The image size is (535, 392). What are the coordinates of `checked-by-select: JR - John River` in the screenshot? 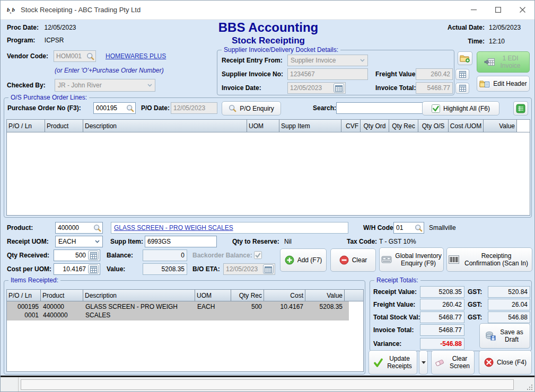 It's located at (105, 85).